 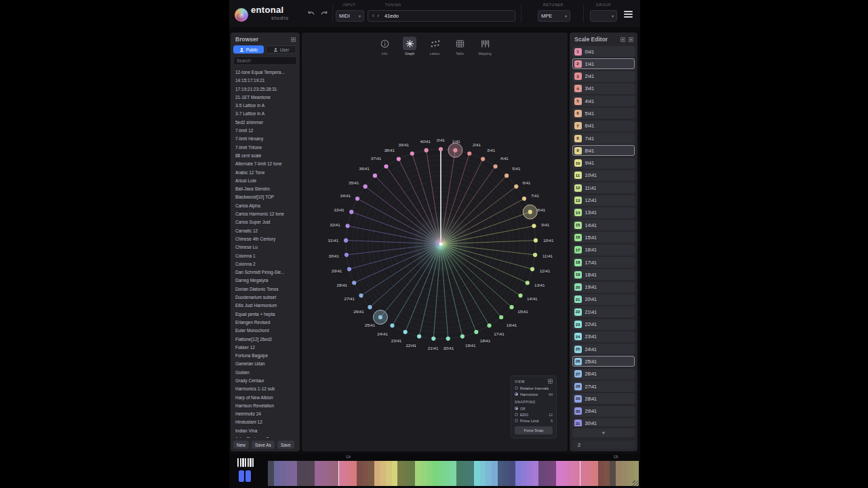 I want to click on degree-value: 22\41, so click(x=591, y=324).